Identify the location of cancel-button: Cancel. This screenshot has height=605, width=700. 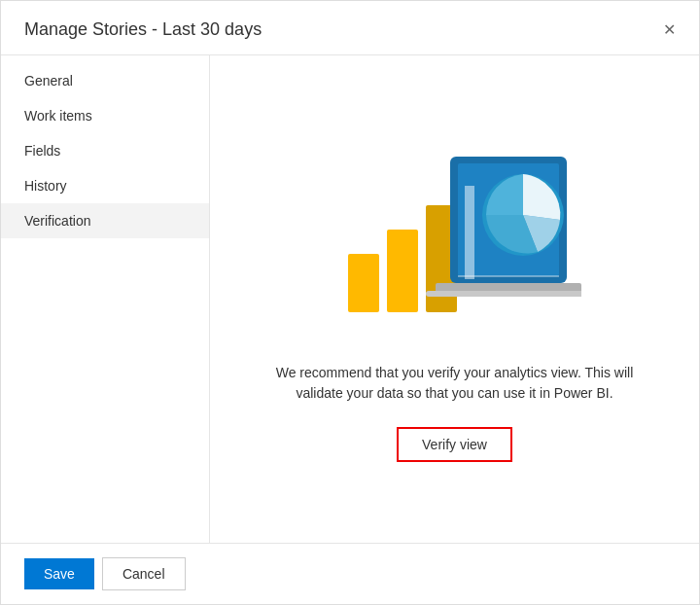
(144, 574).